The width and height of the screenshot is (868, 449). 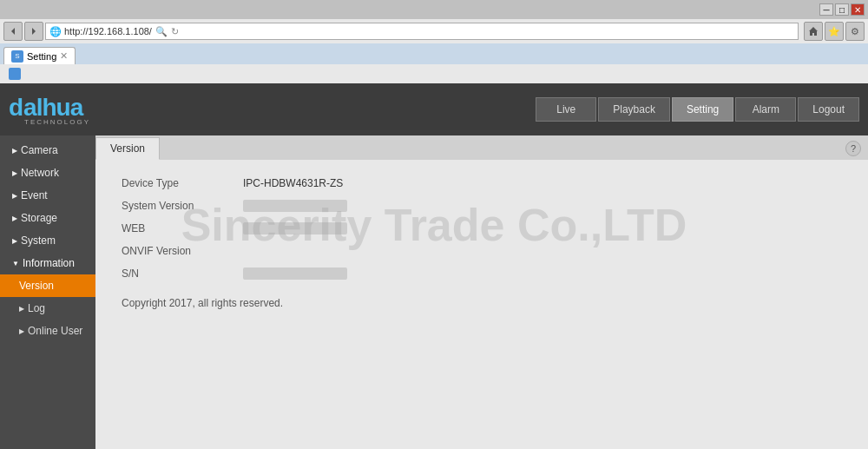 What do you see at coordinates (128, 149) in the screenshot?
I see `content-tab-version: Version` at bounding box center [128, 149].